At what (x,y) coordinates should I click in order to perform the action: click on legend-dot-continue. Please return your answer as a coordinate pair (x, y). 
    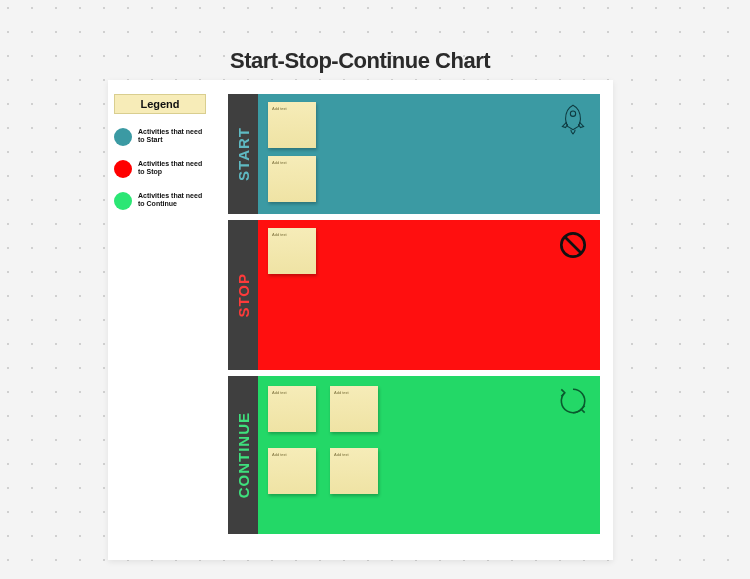
    Looking at the image, I should click on (123, 201).